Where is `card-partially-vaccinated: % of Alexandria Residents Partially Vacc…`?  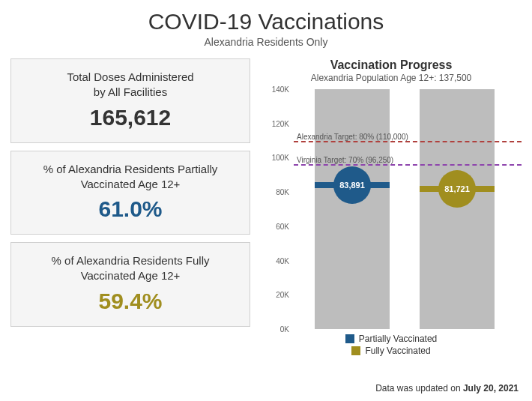 card-partially-vaccinated: % of Alexandria Residents Partially Vacc… is located at coordinates (130, 193).